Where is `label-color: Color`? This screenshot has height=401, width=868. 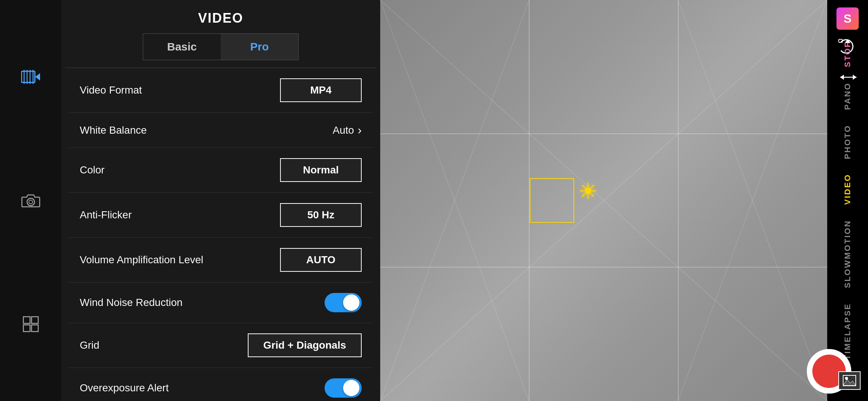
label-color: Color is located at coordinates (92, 170).